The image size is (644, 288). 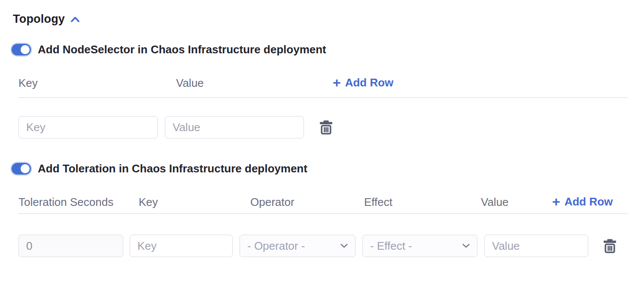 What do you see at coordinates (378, 202) in the screenshot?
I see `column-header-effect: Effect` at bounding box center [378, 202].